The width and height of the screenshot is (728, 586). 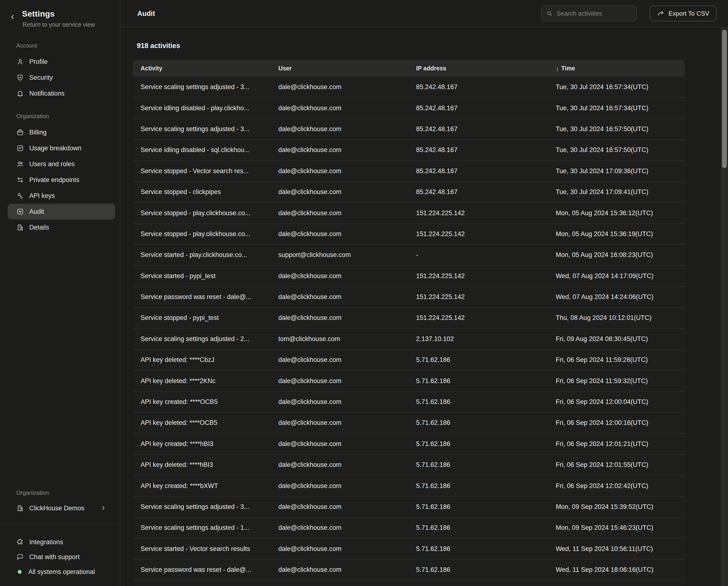 What do you see at coordinates (724, 99) in the screenshot?
I see `scrollbar-thumb` at bounding box center [724, 99].